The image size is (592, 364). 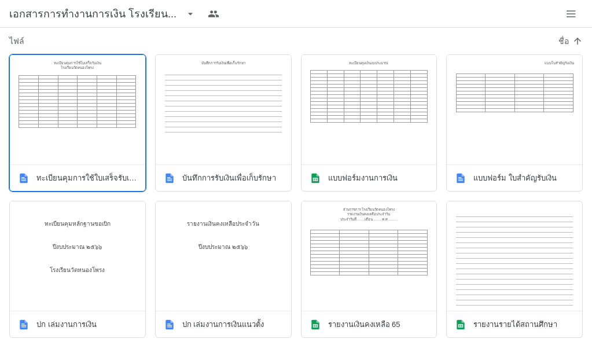 What do you see at coordinates (369, 270) in the screenshot?
I see `file-card: ส่วนราชการ โรงเรียนวัดหนองโพรงรายงานเงิน…` at bounding box center [369, 270].